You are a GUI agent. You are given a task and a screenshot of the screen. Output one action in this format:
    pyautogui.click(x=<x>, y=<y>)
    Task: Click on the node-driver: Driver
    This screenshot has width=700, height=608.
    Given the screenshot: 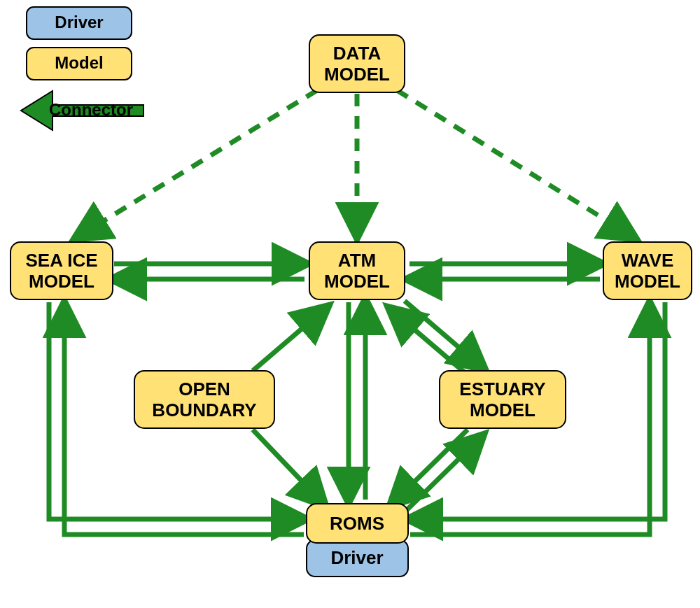 What is the action you would take?
    pyautogui.click(x=357, y=558)
    